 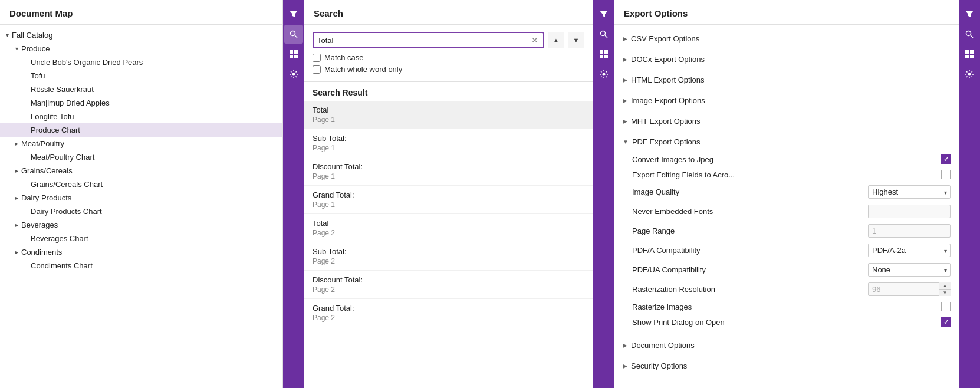 I want to click on page-range-label: Page Range, so click(x=685, y=231).